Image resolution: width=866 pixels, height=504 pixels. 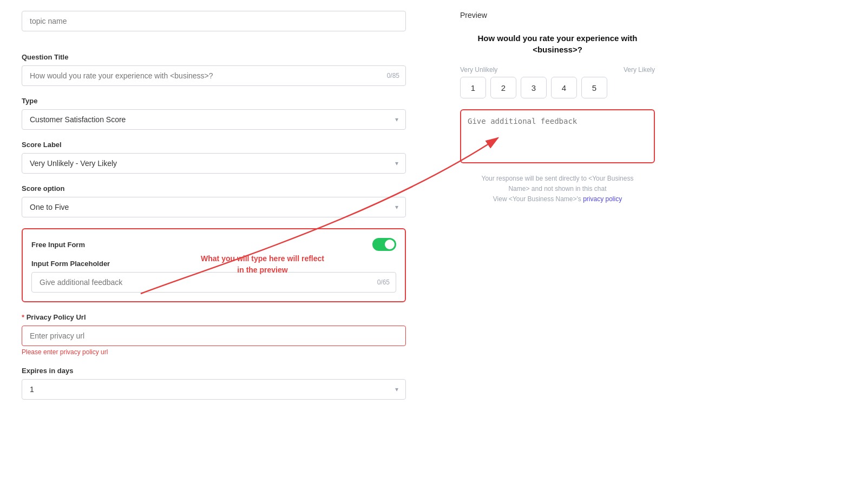 What do you see at coordinates (214, 188) in the screenshot?
I see `score-option-label: Score option` at bounding box center [214, 188].